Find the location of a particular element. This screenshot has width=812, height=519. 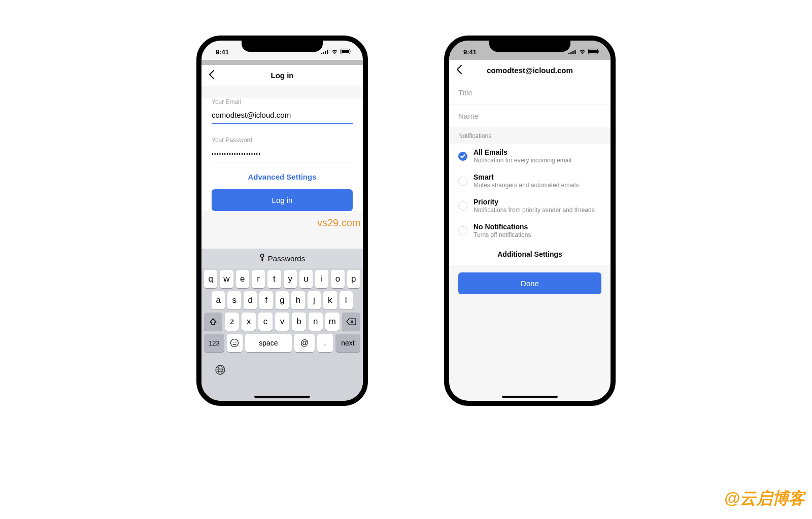

notification-option-no-notifications: No NotificationsTurns off notifications is located at coordinates (530, 230).